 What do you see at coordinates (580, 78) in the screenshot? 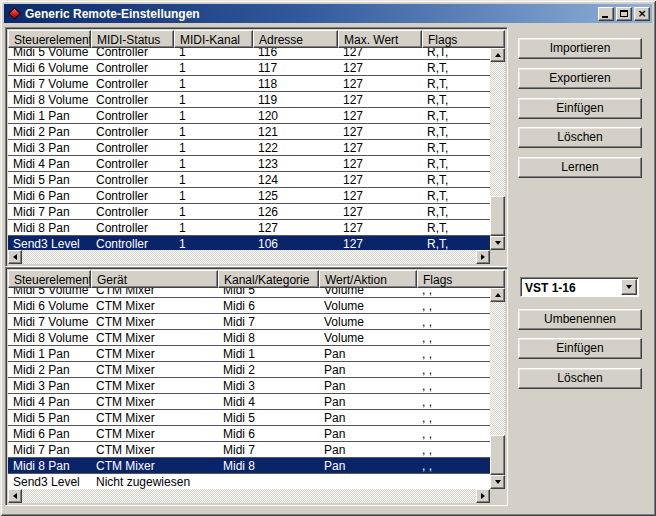
I see `export-button: Exportieren` at bounding box center [580, 78].